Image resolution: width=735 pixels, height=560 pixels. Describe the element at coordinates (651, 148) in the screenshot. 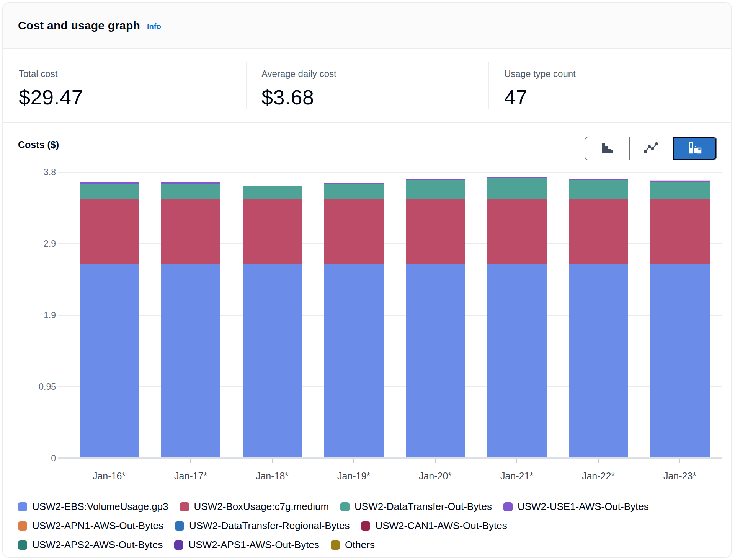

I see `chart-type-toggle` at that location.